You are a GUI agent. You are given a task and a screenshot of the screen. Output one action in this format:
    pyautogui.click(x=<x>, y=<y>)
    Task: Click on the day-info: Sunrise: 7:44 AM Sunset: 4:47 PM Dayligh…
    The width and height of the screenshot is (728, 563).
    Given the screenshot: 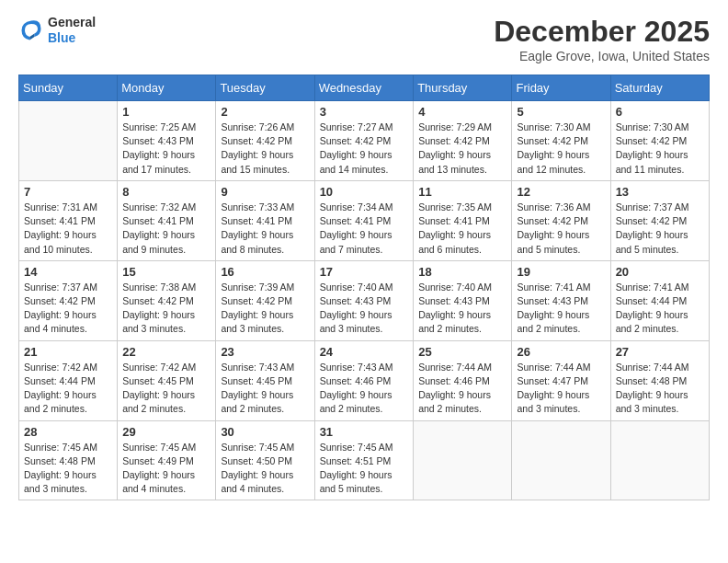 What is the action you would take?
    pyautogui.click(x=561, y=388)
    